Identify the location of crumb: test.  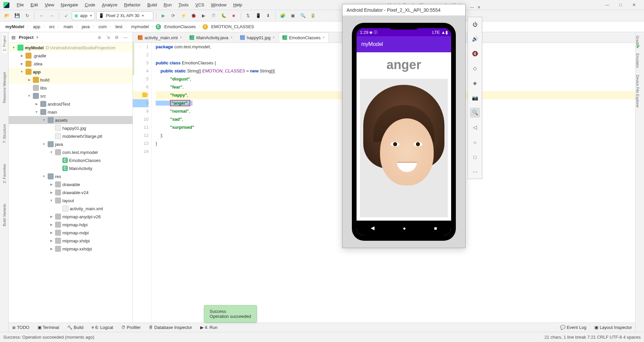
(119, 27).